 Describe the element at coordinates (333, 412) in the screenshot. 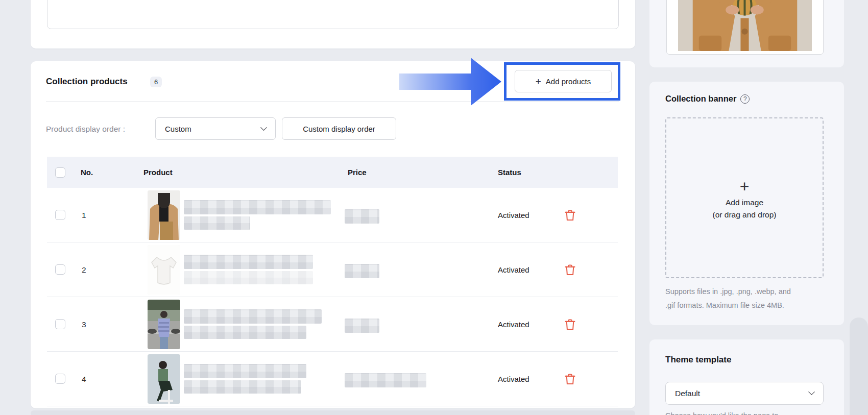

I see `horizontal-scrollbar` at that location.